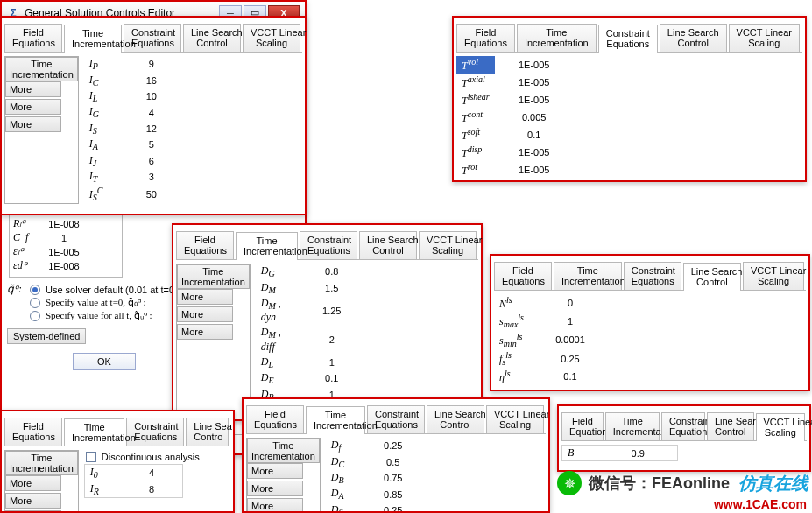  What do you see at coordinates (512, 303) in the screenshot?
I see `param-symbol: Nls` at bounding box center [512, 303].